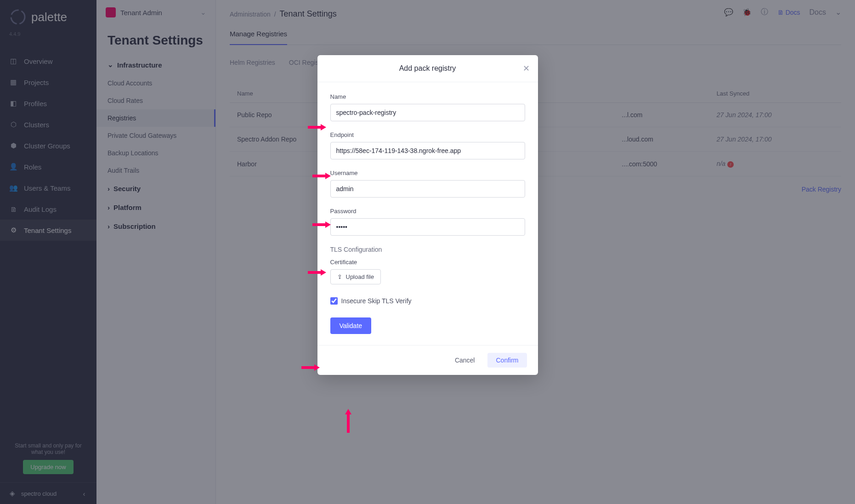 Image resolution: width=855 pixels, height=504 pixels. I want to click on name-label: Name, so click(428, 96).